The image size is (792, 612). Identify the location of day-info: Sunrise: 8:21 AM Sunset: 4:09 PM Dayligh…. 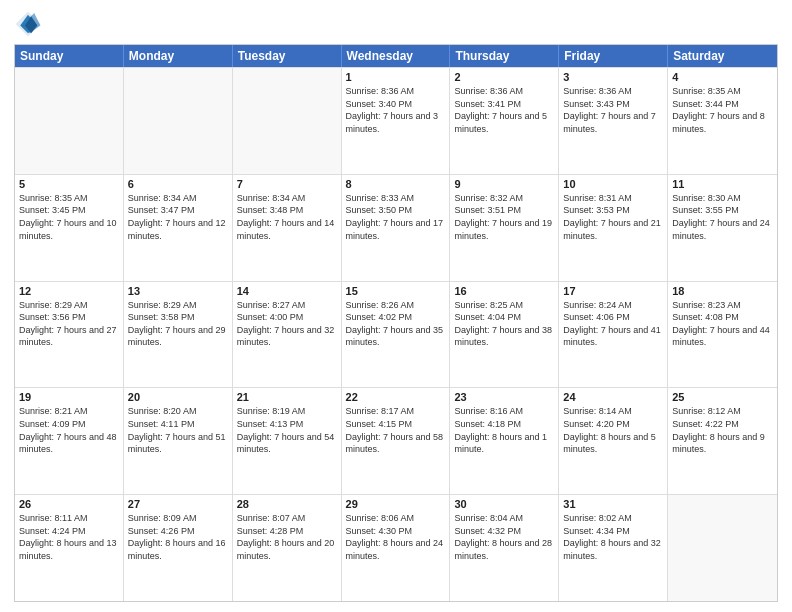
(69, 430).